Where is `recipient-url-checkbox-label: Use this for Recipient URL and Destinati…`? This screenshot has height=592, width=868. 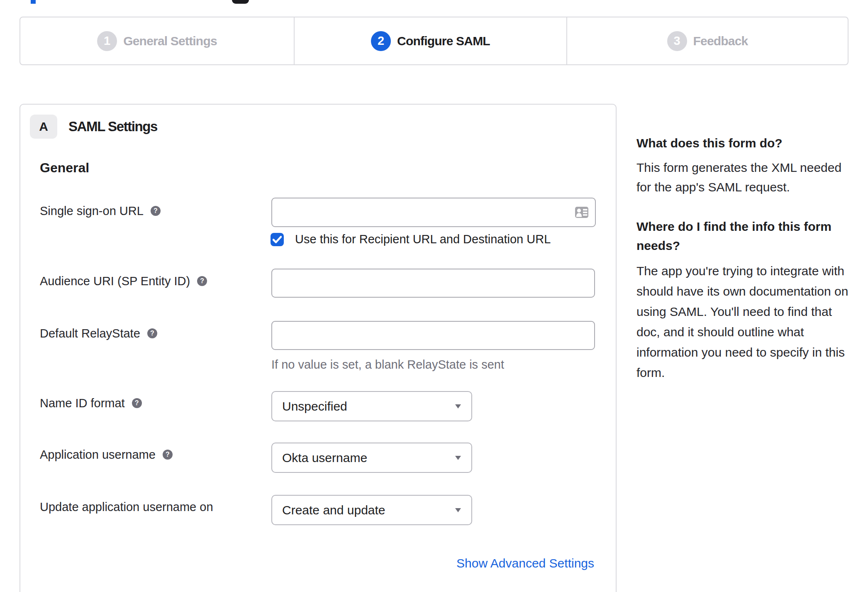
recipient-url-checkbox-label: Use this for Recipient URL and Destinati… is located at coordinates (423, 239).